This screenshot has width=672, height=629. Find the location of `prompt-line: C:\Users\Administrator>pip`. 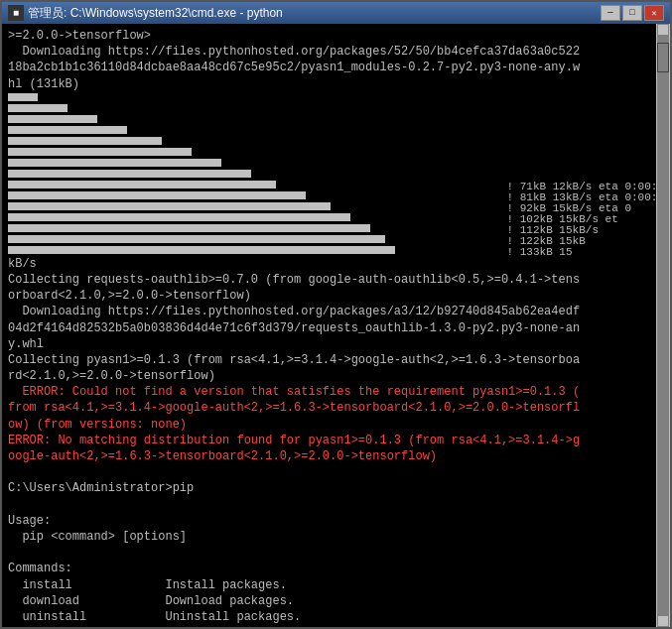

prompt-line: C:\Users\Administrator>pip is located at coordinates (336, 488).